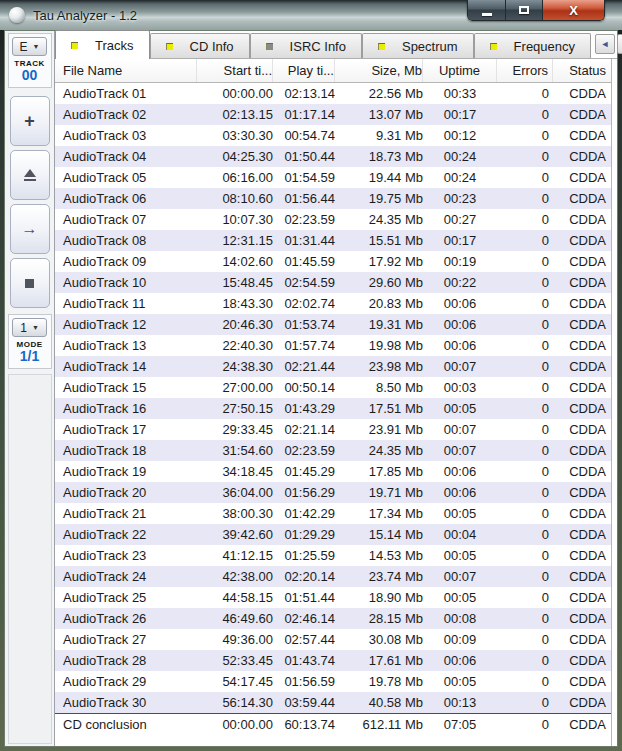 The image size is (622, 751). Describe the element at coordinates (379, 472) in the screenshot. I see `cell-size: 17.85 Mb` at that location.